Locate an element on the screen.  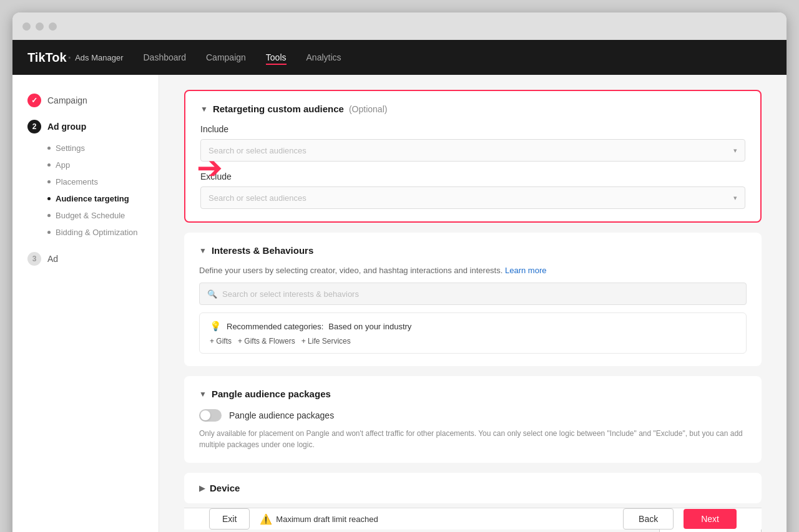
dot-placements is located at coordinates (49, 182).